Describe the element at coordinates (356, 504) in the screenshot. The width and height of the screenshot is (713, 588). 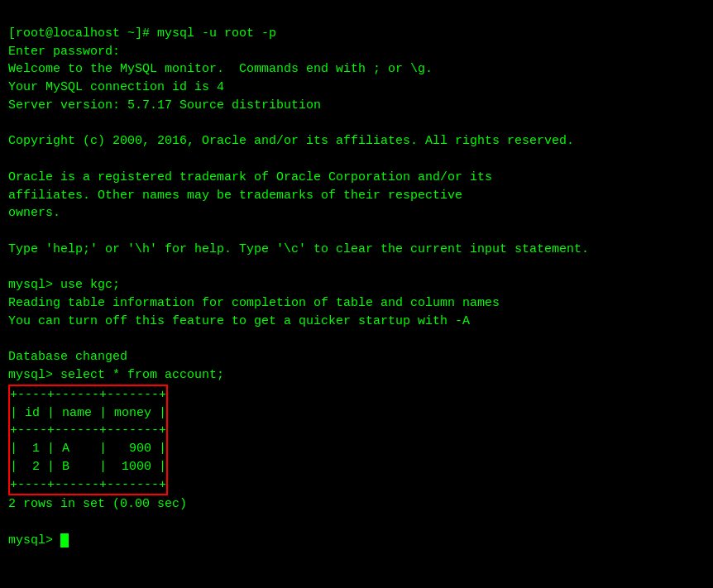
I see `terminal-line: 2 rows in set (0.00 sec)` at that location.